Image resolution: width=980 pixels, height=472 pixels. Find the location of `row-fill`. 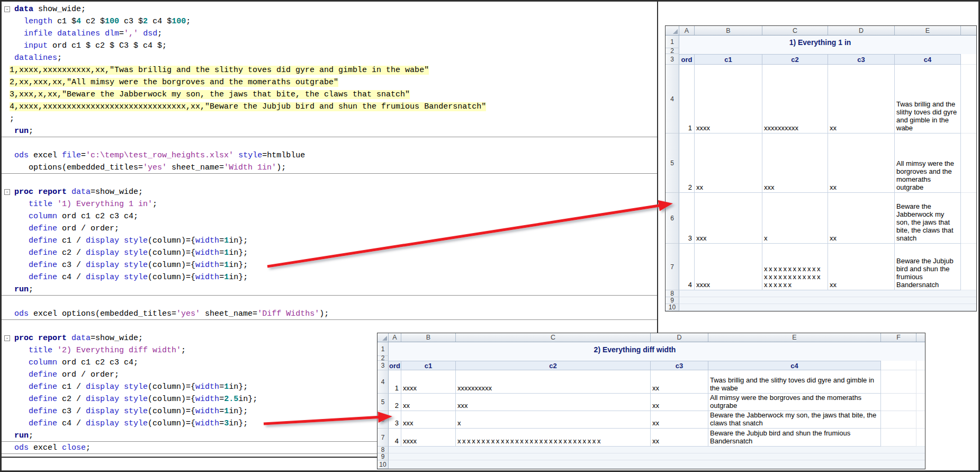

row-fill is located at coordinates (921, 438).